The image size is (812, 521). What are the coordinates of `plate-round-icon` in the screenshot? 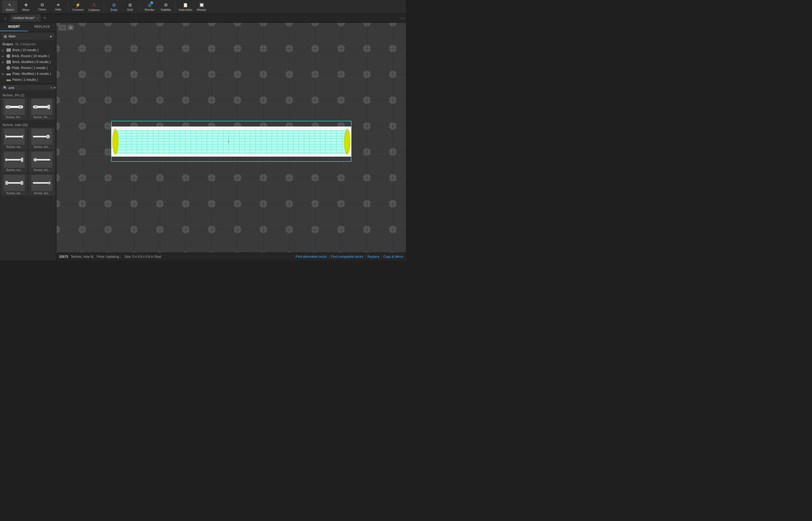 It's located at (8, 68).